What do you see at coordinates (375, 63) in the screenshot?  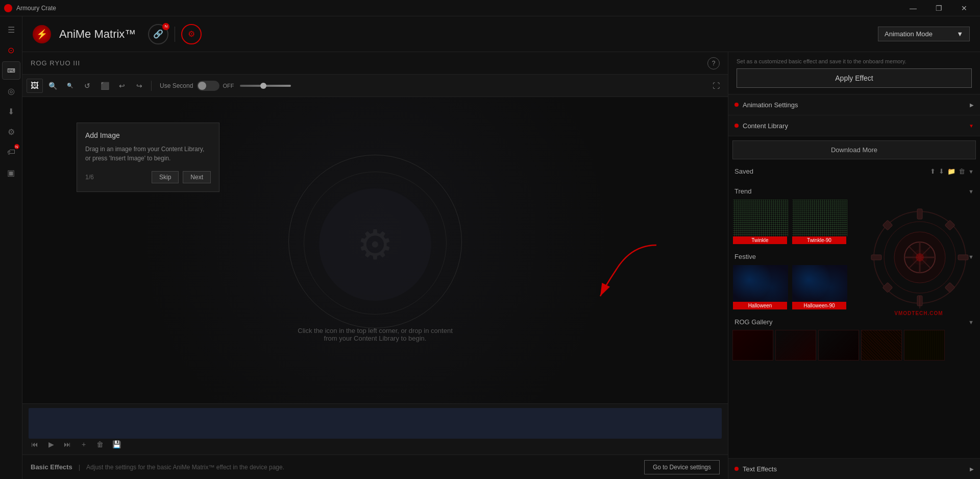 I see `device-header: ROG RYUO III ?` at bounding box center [375, 63].